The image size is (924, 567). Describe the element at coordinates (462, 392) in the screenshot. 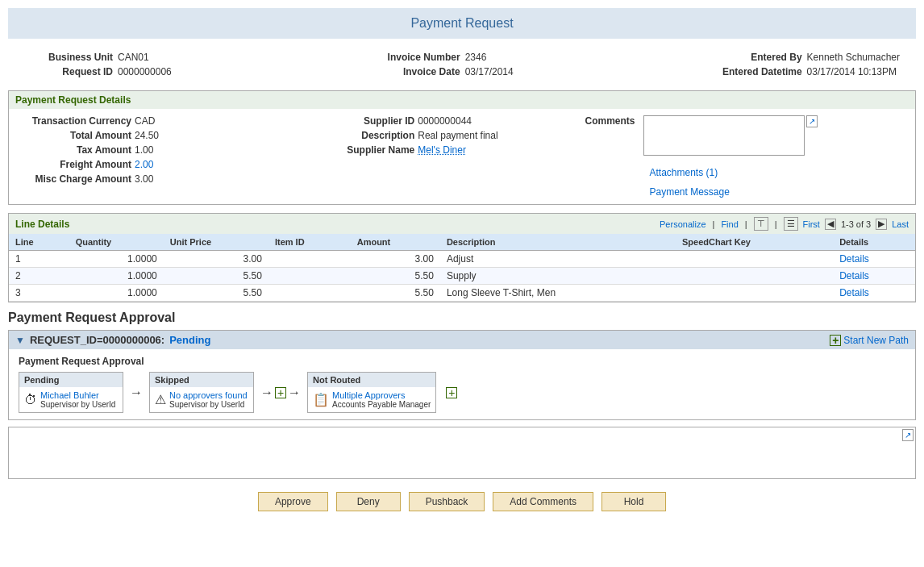

I see `workflow-row: Pending ⏱ Michael Buhler Supervisor by U…` at that location.